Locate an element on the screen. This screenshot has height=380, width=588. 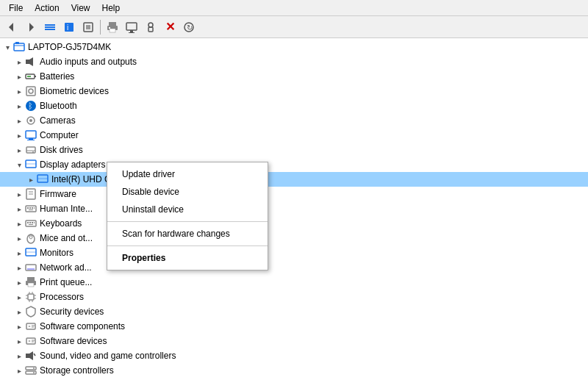
tree-item-biometric: Biometric devices is located at coordinates (294, 91).